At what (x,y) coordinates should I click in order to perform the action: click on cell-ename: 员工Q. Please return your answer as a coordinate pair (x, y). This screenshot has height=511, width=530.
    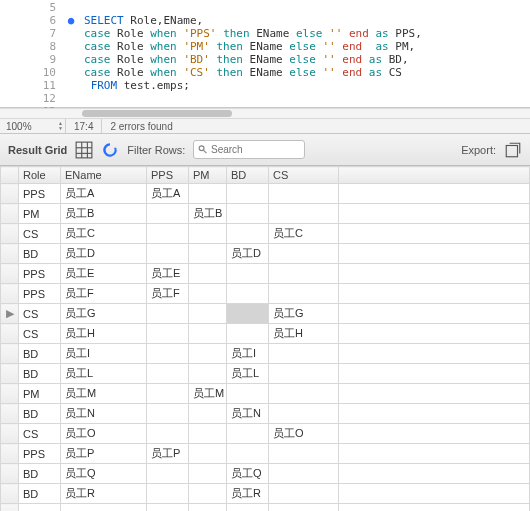
    Looking at the image, I should click on (104, 474).